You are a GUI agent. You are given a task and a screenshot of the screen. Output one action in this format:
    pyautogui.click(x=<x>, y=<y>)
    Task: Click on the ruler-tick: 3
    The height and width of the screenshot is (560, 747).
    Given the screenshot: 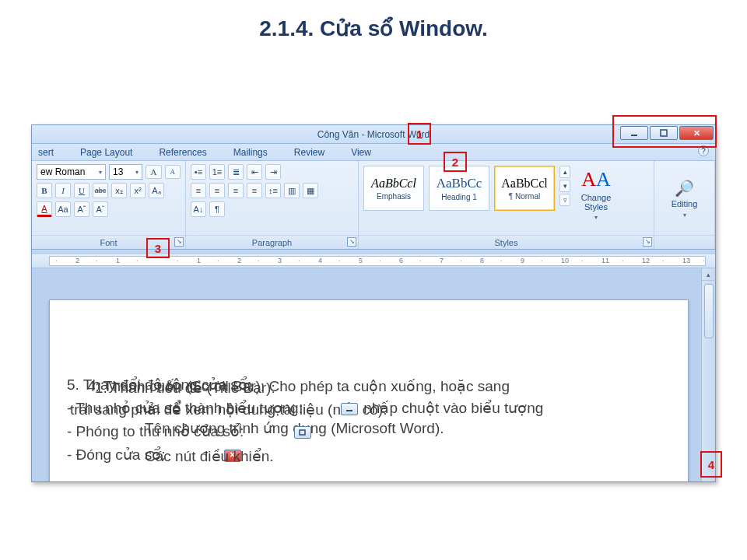 What is the action you would take?
    pyautogui.click(x=280, y=261)
    